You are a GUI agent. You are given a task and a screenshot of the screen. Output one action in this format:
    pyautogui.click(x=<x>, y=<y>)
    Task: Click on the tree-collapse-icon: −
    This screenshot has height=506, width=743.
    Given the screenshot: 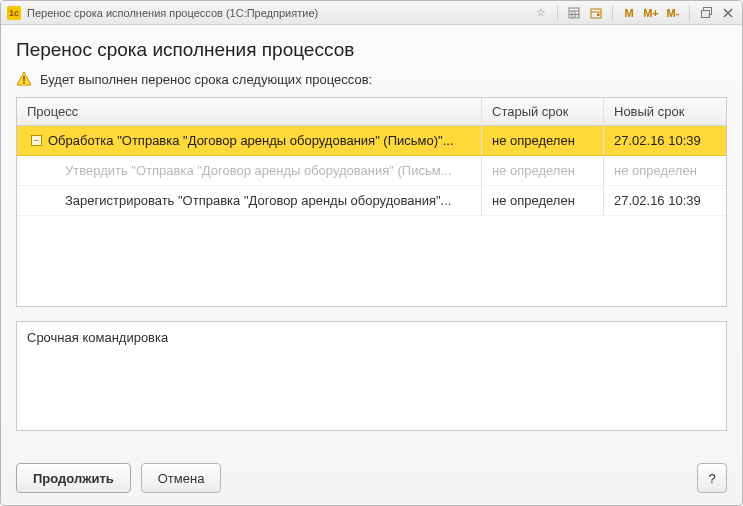 What is the action you would take?
    pyautogui.click(x=36, y=140)
    